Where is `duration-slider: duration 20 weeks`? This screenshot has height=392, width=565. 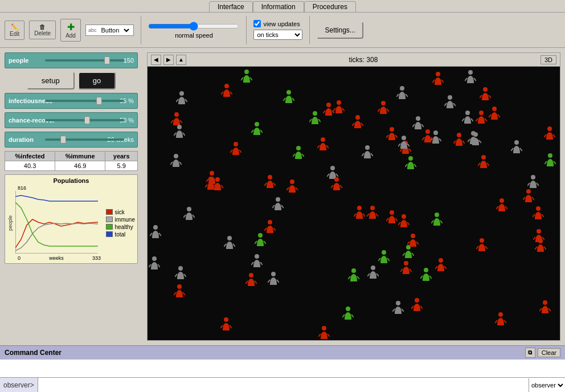 duration-slider: duration 20 weeks is located at coordinates (71, 140).